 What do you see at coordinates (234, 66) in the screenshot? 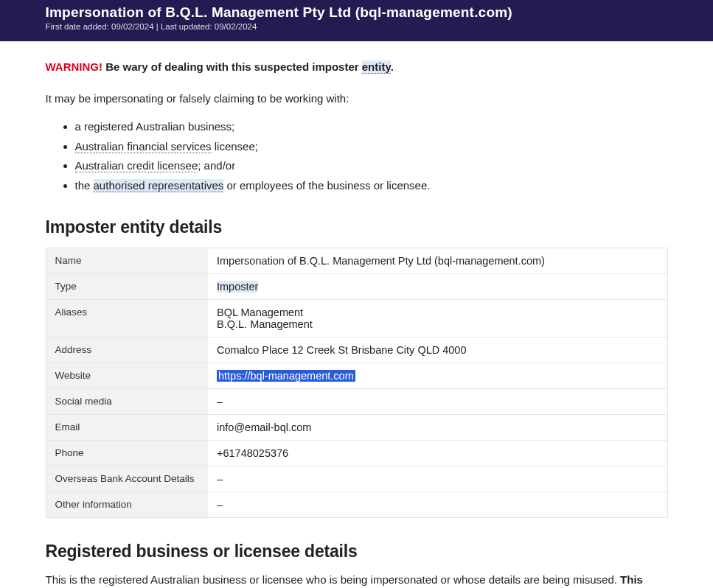
I see `warning-text-before: Be wary of dealing with this suspected i…` at bounding box center [234, 66].